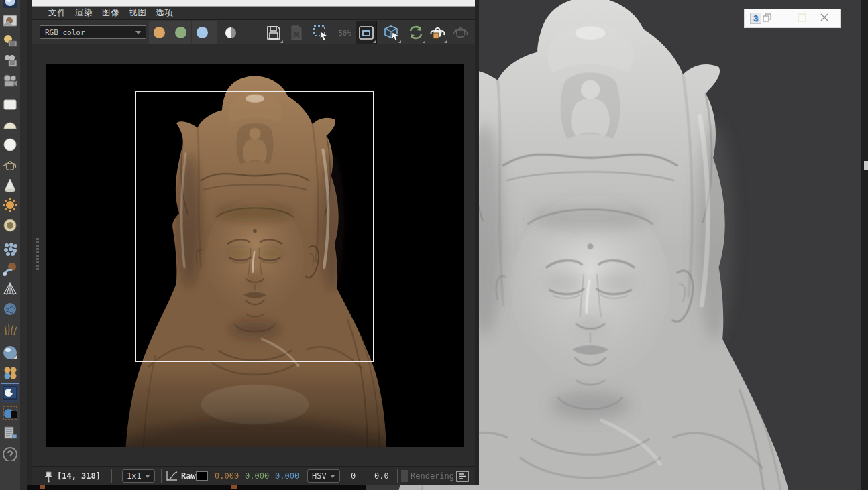 The width and height of the screenshot is (868, 490). I want to click on restore-window-icon, so click(767, 19).